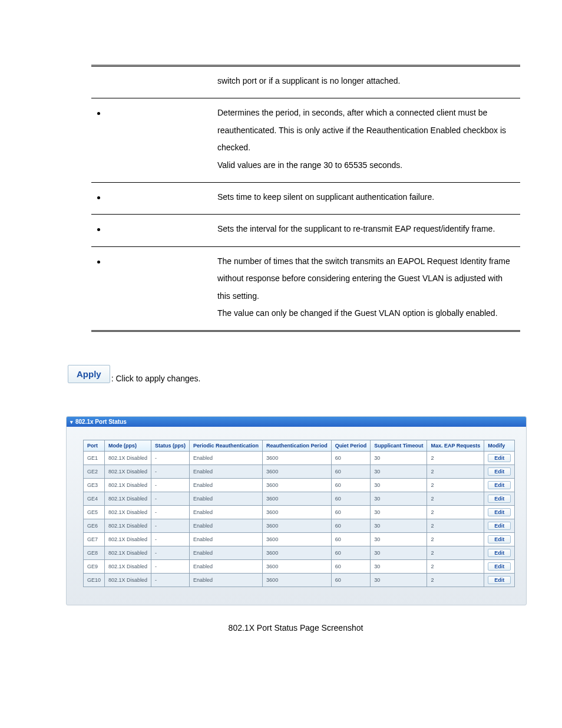  What do you see at coordinates (500, 446) in the screenshot?
I see `column-header: Modify` at bounding box center [500, 446].